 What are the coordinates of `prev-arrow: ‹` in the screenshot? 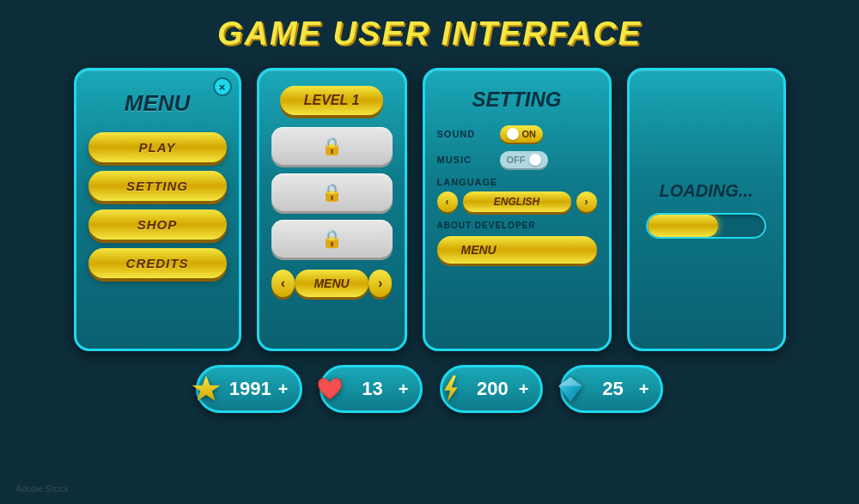 It's located at (283, 283).